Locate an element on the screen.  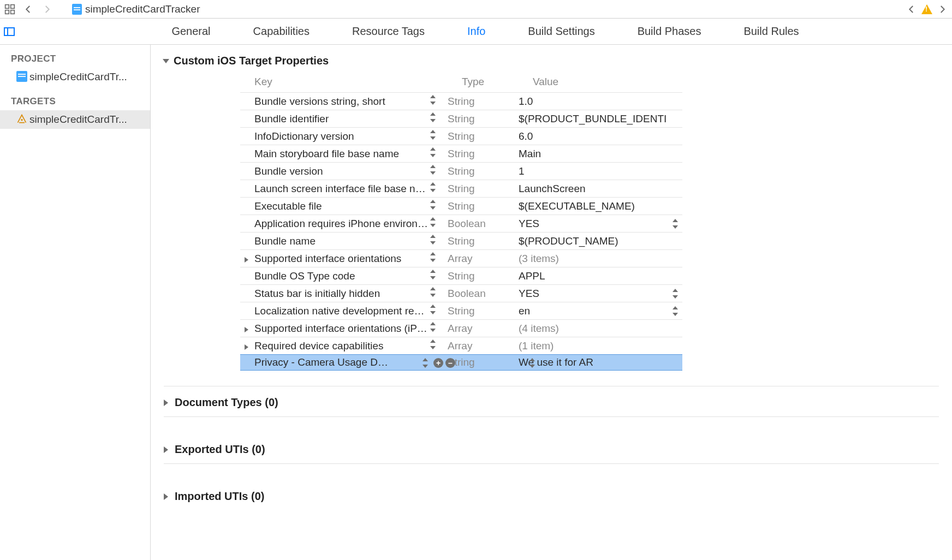
section-exported-utis: Exported UTIs (0) is located at coordinates (551, 444).